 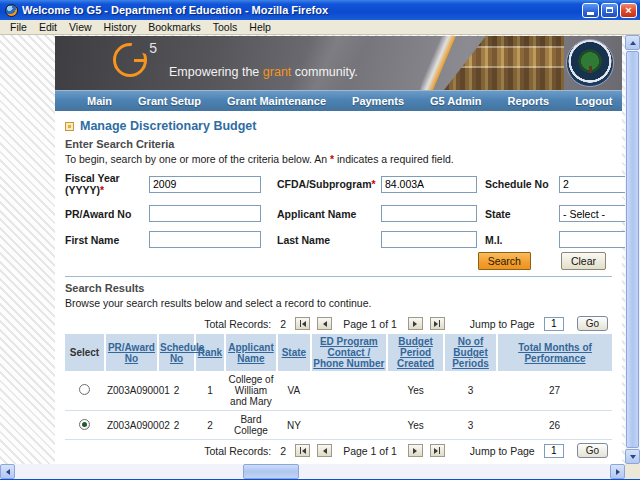 I want to click on up-arrow-icon, so click(x=633, y=43).